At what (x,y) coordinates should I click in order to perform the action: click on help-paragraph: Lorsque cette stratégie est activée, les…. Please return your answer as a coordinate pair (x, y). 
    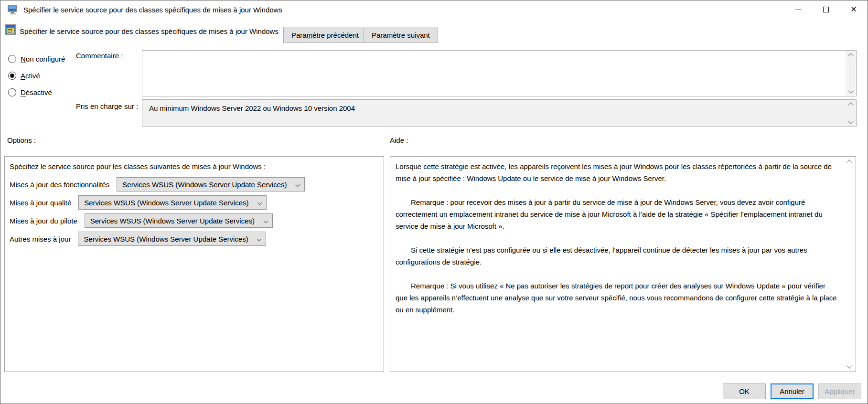
    Looking at the image, I should click on (617, 172).